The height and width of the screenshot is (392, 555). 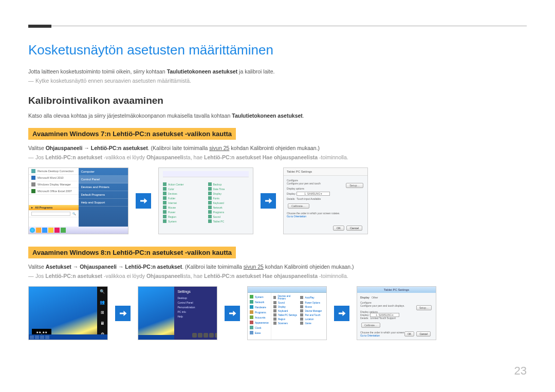 What do you see at coordinates (278, 276) in the screenshot?
I see `win8-note: Jos Lehtiö-PC:n asetukset -valikkoa ei l…` at bounding box center [278, 276].